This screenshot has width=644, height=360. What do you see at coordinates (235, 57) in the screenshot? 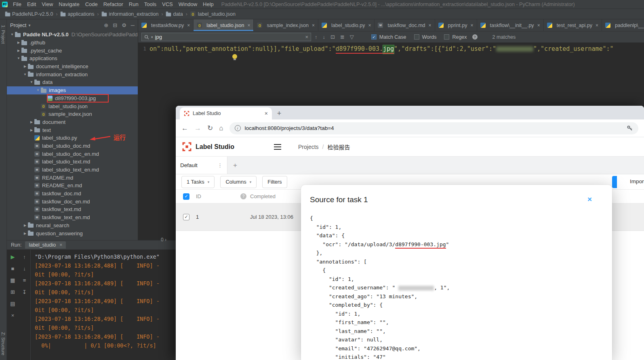
I see `intention-bulb-icon` at bounding box center [235, 57].